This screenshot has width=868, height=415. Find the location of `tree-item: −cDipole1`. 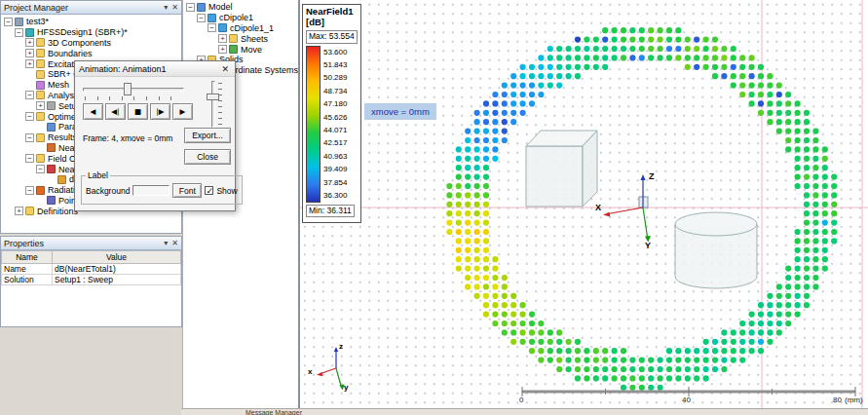

tree-item: −cDipole1 is located at coordinates (242, 18).